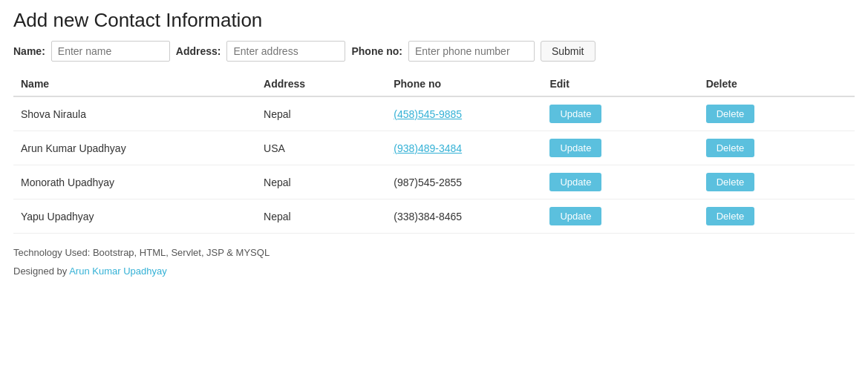  What do you see at coordinates (428, 114) in the screenshot?
I see `phone-link: (458)545-9885` at bounding box center [428, 114].